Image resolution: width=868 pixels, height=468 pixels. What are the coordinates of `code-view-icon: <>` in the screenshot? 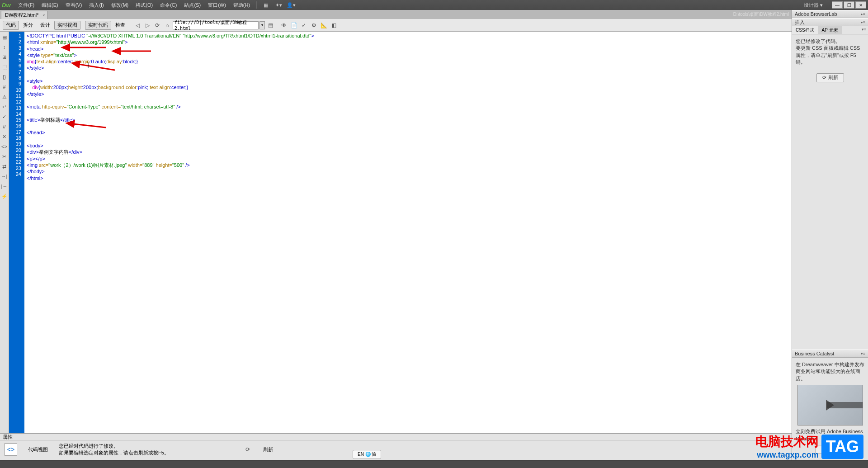 It's located at (11, 449).